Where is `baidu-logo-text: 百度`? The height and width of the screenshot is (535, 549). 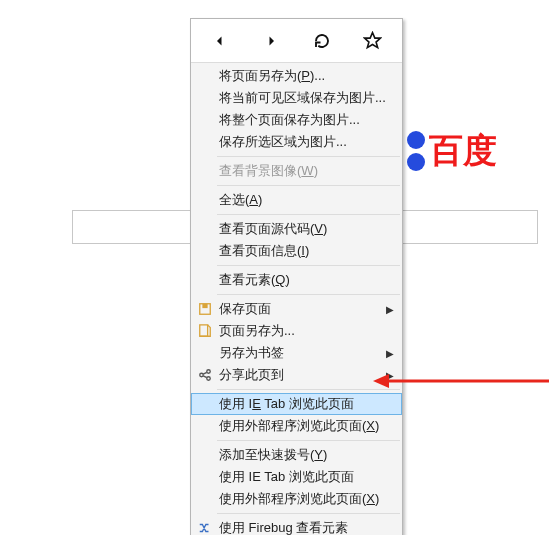 baidu-logo-text: 百度 is located at coordinates (463, 151).